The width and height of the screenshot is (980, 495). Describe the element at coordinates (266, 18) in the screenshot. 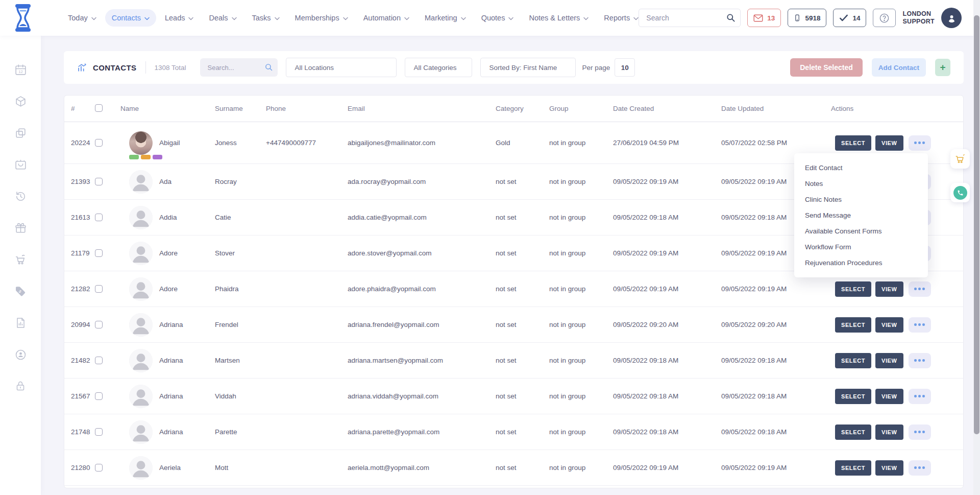

I see `nav-item-tasks: Tasks` at that location.